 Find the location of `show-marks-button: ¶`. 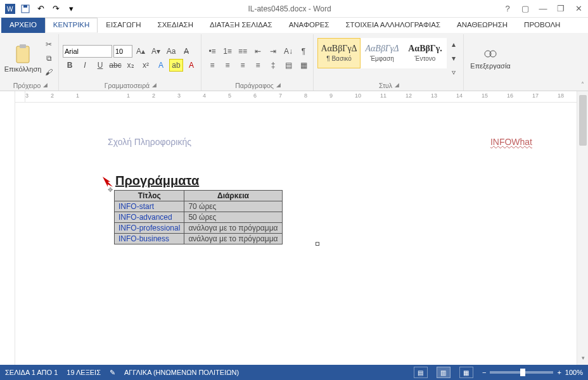

show-marks-button: ¶ is located at coordinates (304, 51).